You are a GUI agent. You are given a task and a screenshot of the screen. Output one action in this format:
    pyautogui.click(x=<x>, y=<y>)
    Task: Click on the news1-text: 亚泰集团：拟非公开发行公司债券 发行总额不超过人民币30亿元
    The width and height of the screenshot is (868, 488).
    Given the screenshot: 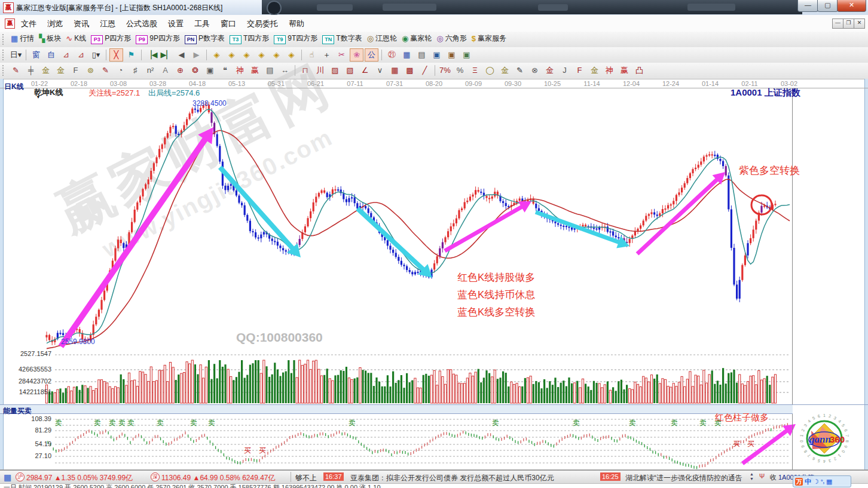 What is the action you would take?
    pyautogui.click(x=452, y=478)
    